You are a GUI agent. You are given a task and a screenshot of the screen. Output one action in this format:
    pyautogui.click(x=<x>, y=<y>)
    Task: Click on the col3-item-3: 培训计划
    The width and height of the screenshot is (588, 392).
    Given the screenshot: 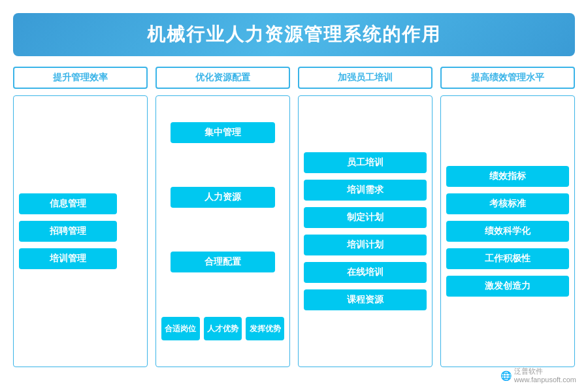 What is the action you would take?
    pyautogui.click(x=365, y=245)
    